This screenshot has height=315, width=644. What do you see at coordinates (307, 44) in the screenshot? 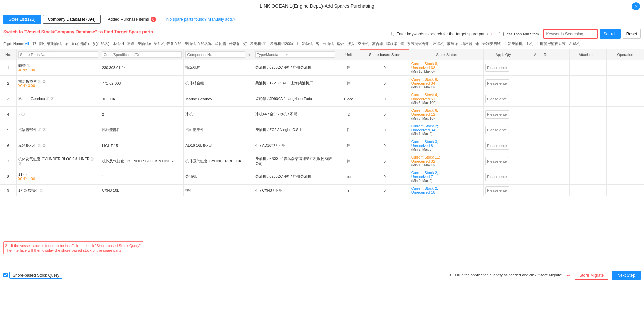
I see `eqpt-item: 发动机` at bounding box center [307, 44].